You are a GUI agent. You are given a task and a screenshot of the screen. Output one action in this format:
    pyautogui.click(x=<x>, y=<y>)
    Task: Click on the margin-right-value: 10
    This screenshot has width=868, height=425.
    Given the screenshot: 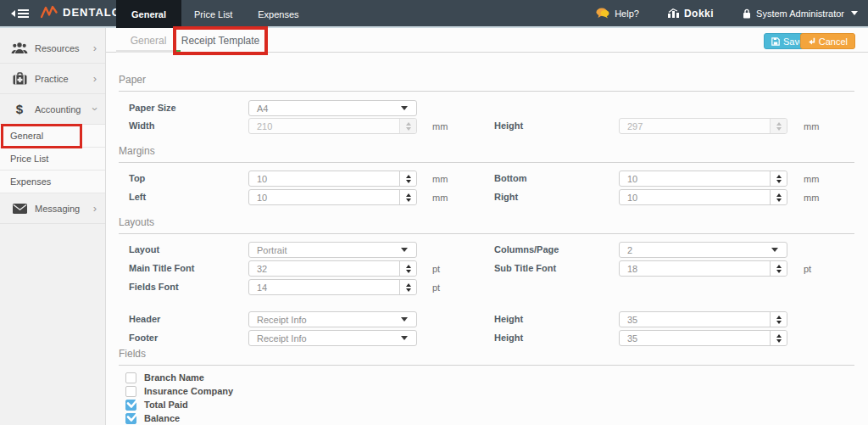 What is the action you would take?
    pyautogui.click(x=695, y=198)
    